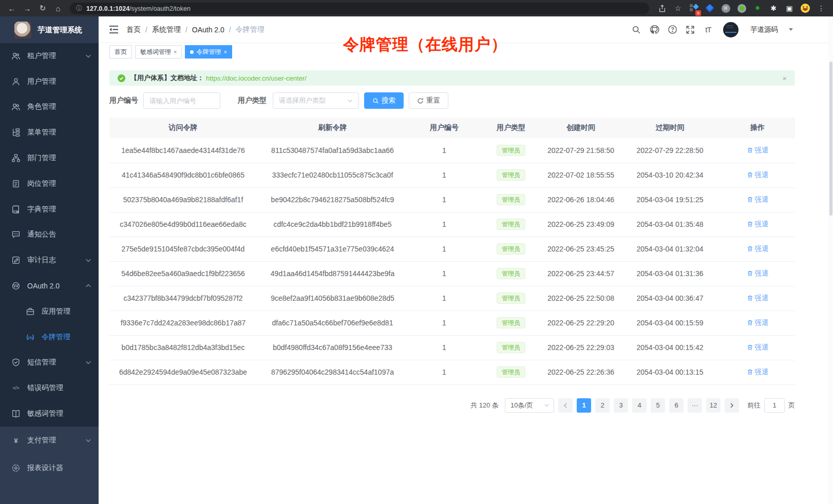  I want to click on page-button-5: 5, so click(658, 405).